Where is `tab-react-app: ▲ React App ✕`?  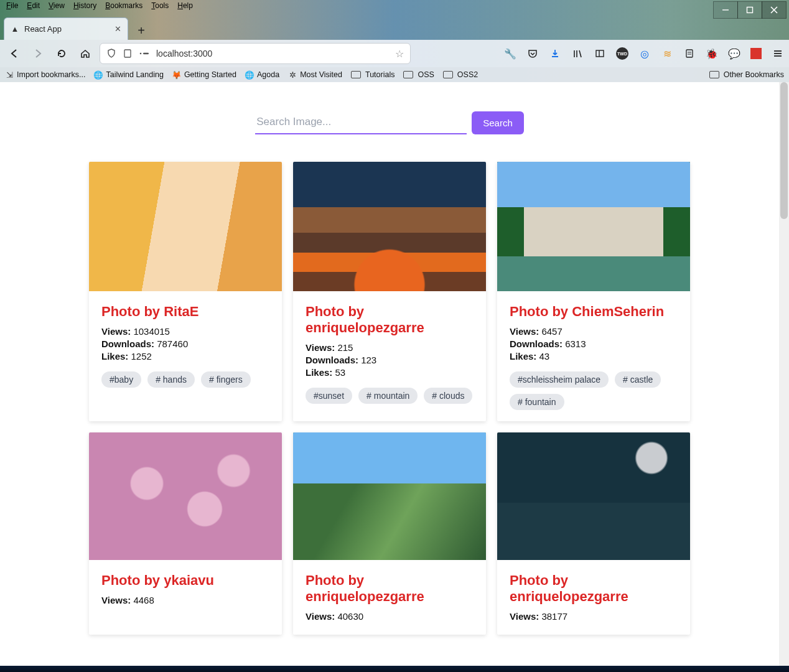 tab-react-app: ▲ React App ✕ is located at coordinates (66, 29).